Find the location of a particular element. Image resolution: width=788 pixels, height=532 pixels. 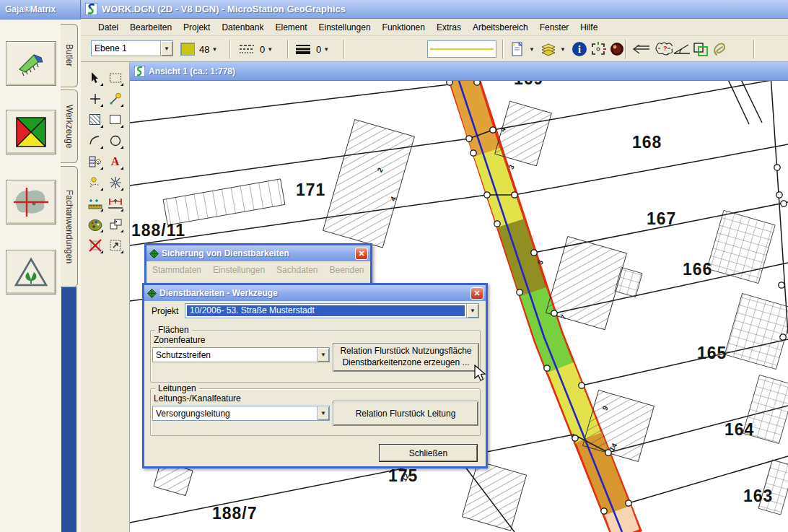

fence-tool is located at coordinates (115, 78).